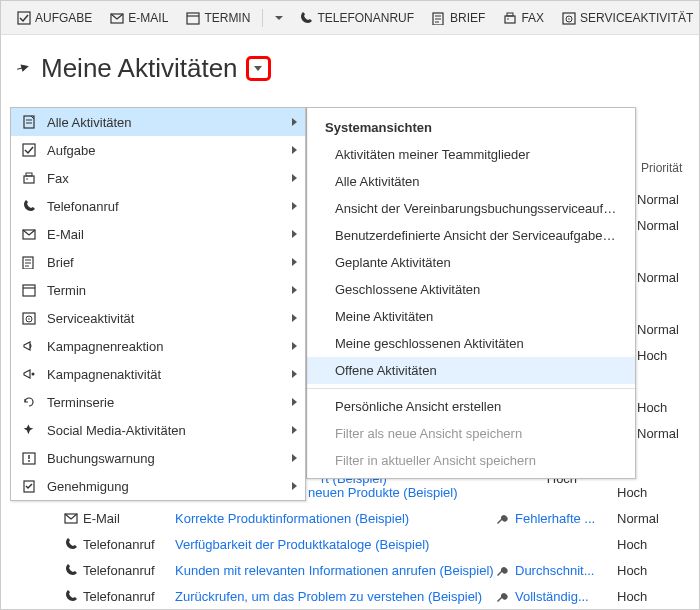 This screenshot has height=610, width=700. Describe the element at coordinates (350, 596) in the screenshot. I see `activity-row: Telefonanruf Zurückrufen, um das Problem…` at that location.